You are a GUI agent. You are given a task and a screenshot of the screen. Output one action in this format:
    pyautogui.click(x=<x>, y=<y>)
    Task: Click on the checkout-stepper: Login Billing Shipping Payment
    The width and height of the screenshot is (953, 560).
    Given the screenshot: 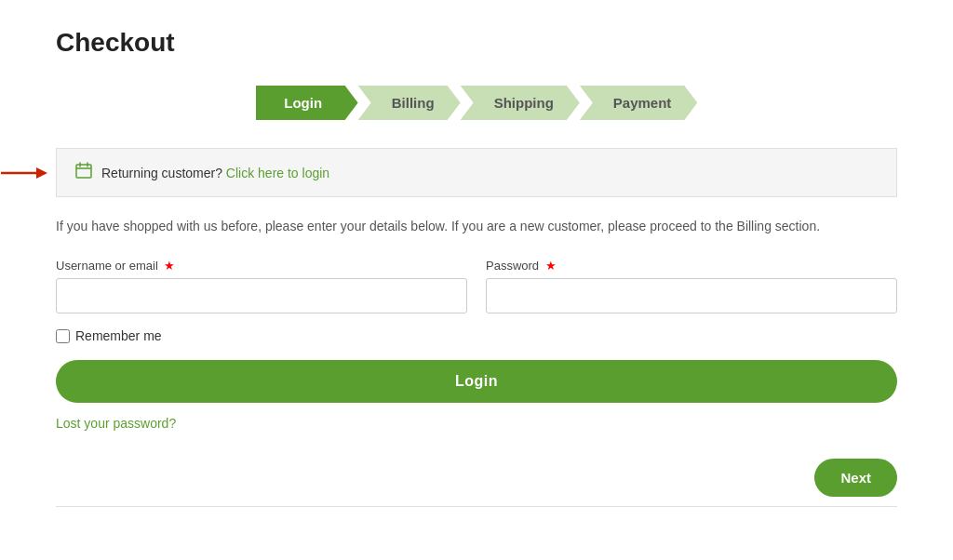 What is the action you would take?
    pyautogui.click(x=476, y=102)
    